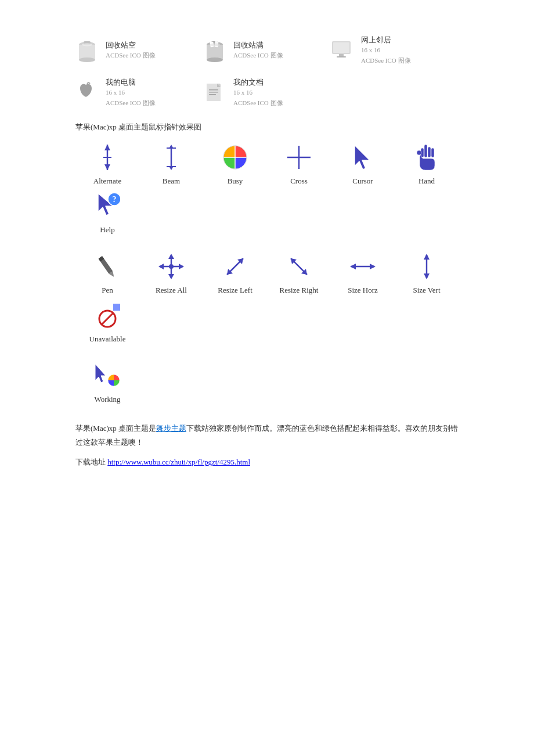 This screenshot has height=756, width=534. I want to click on cursor-item-cross: Cross, so click(299, 164).